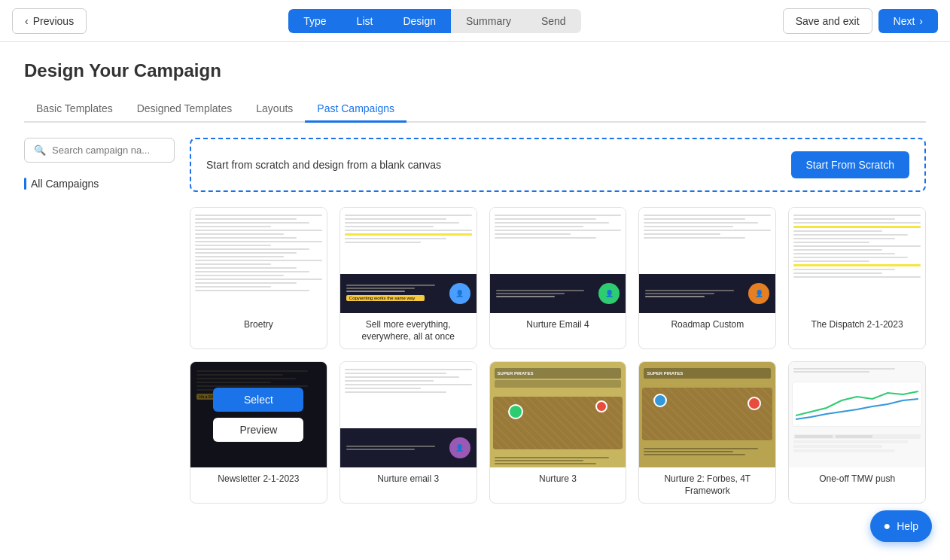  I want to click on tab-designed-templates: Designed Templates, so click(185, 110).